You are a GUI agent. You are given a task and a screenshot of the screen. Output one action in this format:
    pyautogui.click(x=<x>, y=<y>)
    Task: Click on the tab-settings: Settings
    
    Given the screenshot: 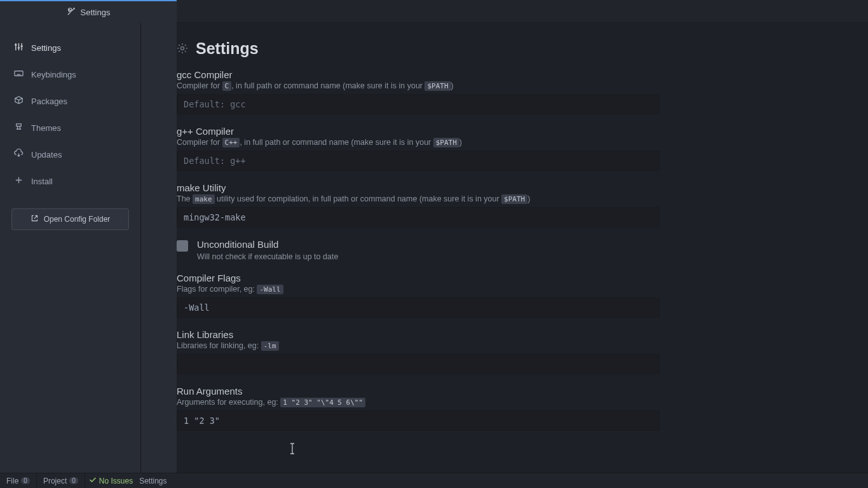 What is the action you would take?
    pyautogui.click(x=88, y=11)
    